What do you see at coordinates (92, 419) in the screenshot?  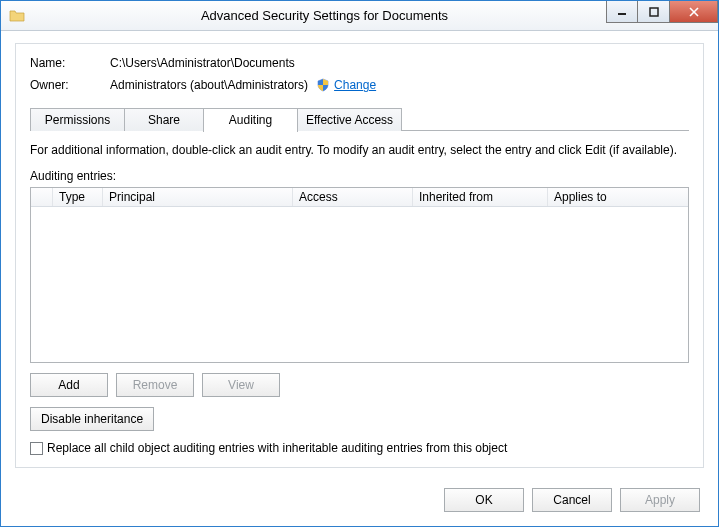 I see `disable-inheritance-button: Disable inheritance` at bounding box center [92, 419].